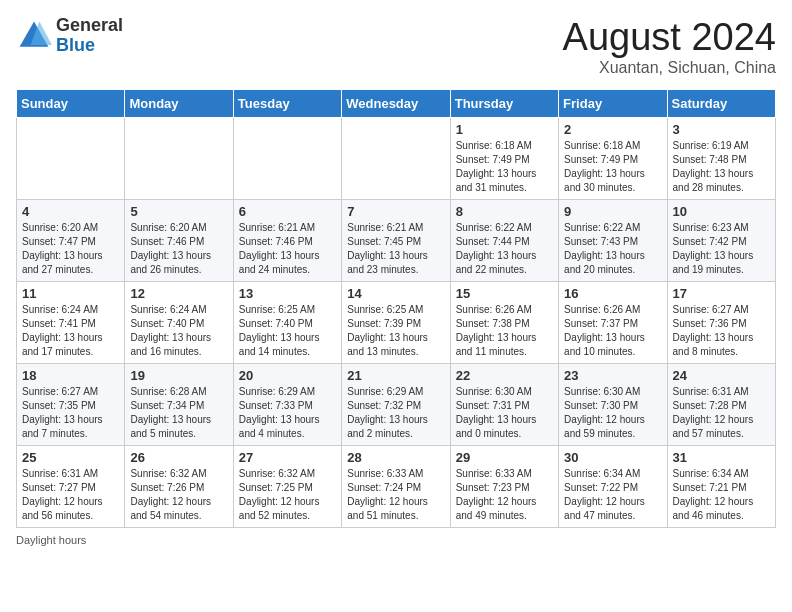 The width and height of the screenshot is (792, 612). What do you see at coordinates (721, 241) in the screenshot?
I see `day-cell: 10Sunrise: 6:23 AM Sunset: 7:42 PM Dayli…` at bounding box center [721, 241].